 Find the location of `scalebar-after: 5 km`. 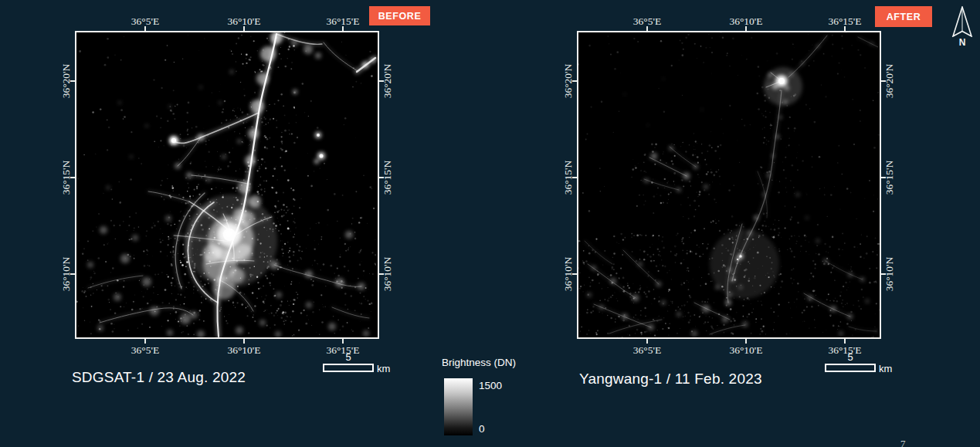

scalebar-after: 5 km is located at coordinates (863, 364).